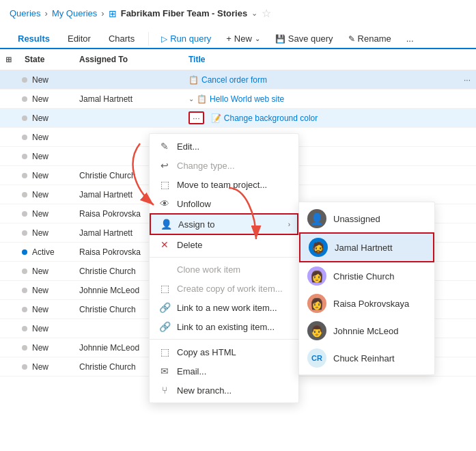  Describe the element at coordinates (191, 98) in the screenshot. I see `collapse-icon: ⌄` at that location.